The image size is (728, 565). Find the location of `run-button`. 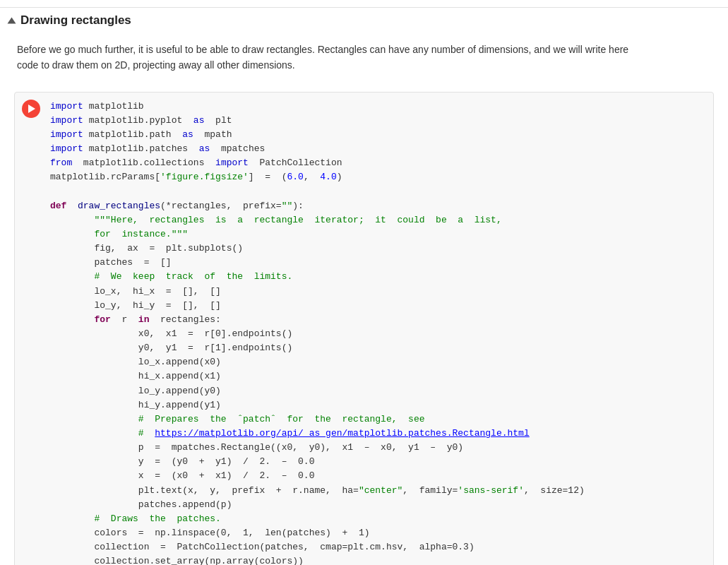

run-button is located at coordinates (31, 109).